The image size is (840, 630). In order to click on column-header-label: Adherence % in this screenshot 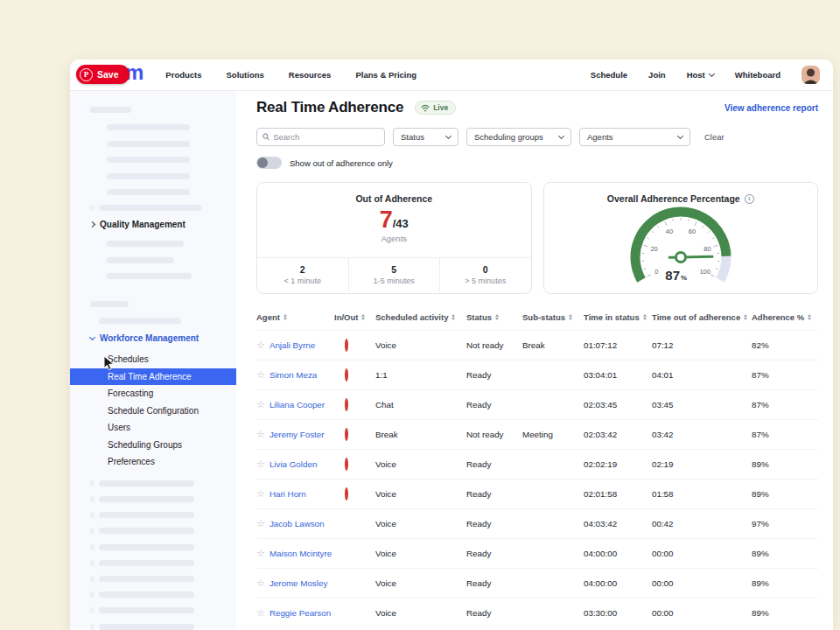, I will do `click(778, 317)`.